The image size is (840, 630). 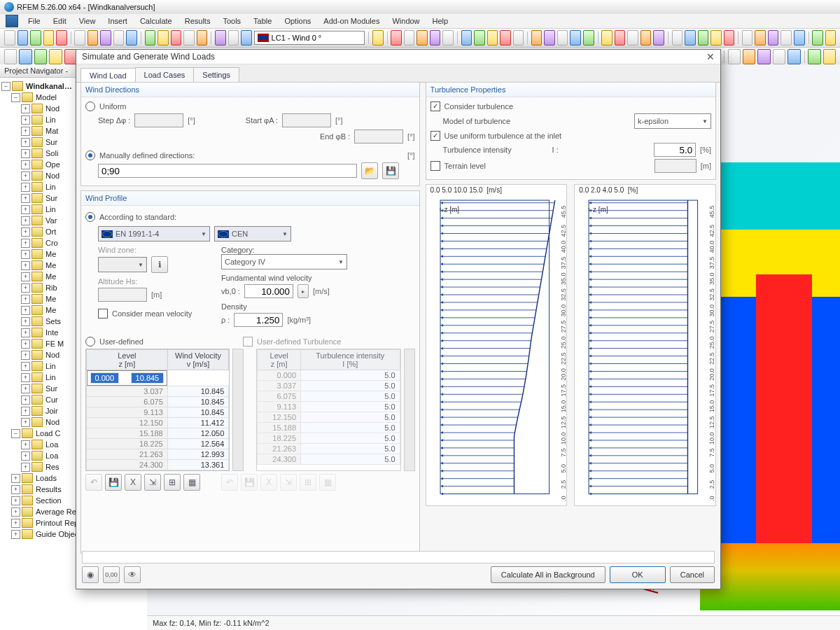 What do you see at coordinates (172, 482) in the screenshot?
I see `table-tool-button: ⊞` at bounding box center [172, 482].